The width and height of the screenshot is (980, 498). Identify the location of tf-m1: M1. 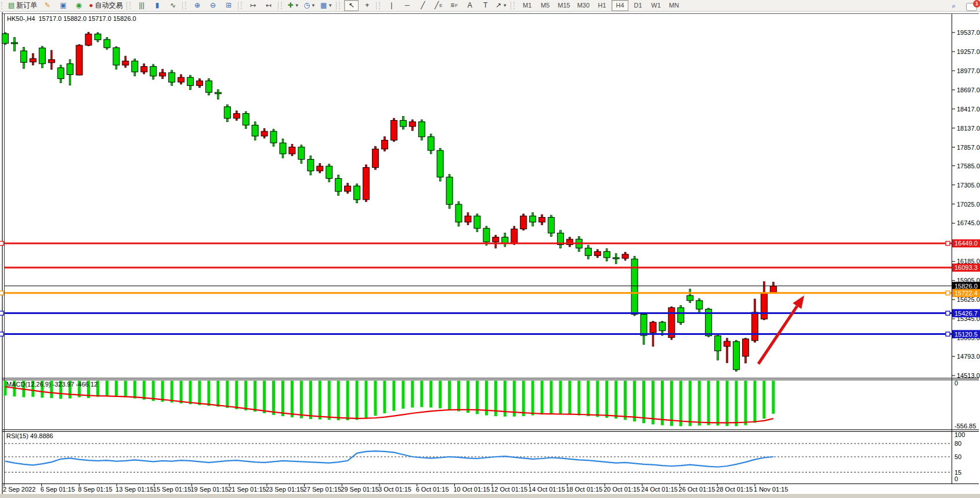
(527, 6).